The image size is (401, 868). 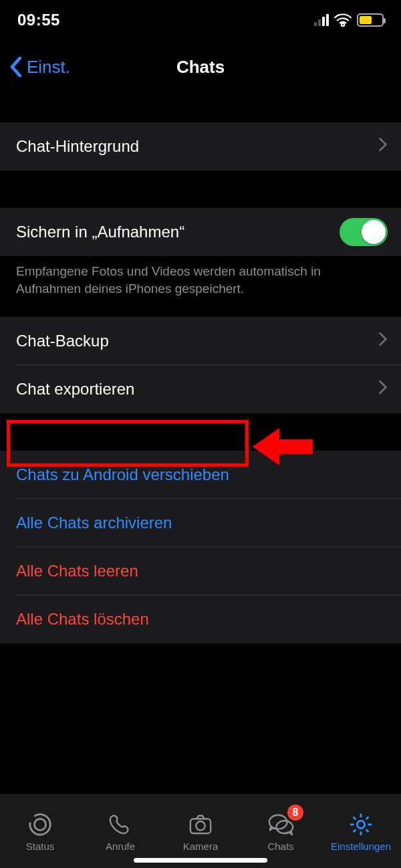 I want to click on chevron-left-icon, so click(x=16, y=67).